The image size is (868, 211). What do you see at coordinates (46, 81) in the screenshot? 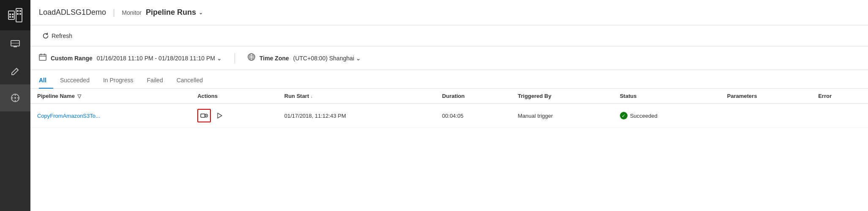
I see `tab-all: All` at bounding box center [46, 81].